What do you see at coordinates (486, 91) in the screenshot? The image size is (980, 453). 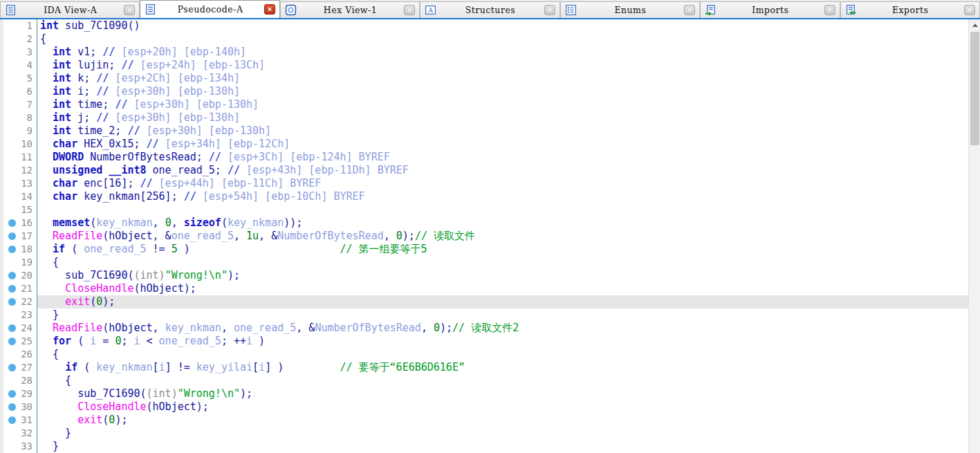 I see `code-line-6: 6 int i; // [esp+30h] [ebp-130h]` at bounding box center [486, 91].